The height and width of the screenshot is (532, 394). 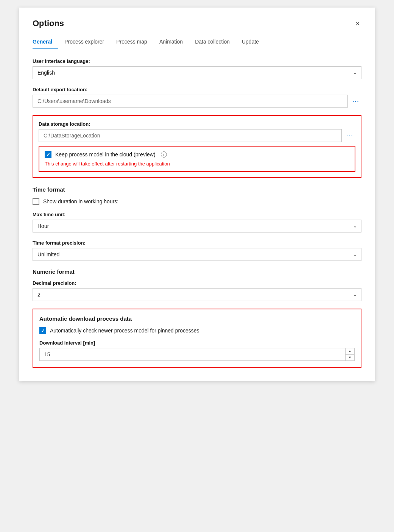 What do you see at coordinates (36, 201) in the screenshot?
I see `show-duration-checkbox` at bounding box center [36, 201].